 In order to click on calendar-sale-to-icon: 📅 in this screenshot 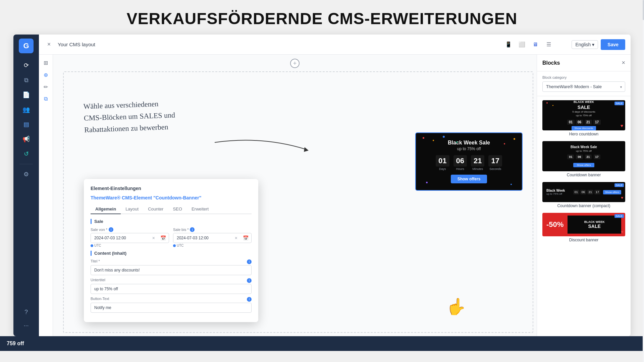, I will do `click(246, 238)`.